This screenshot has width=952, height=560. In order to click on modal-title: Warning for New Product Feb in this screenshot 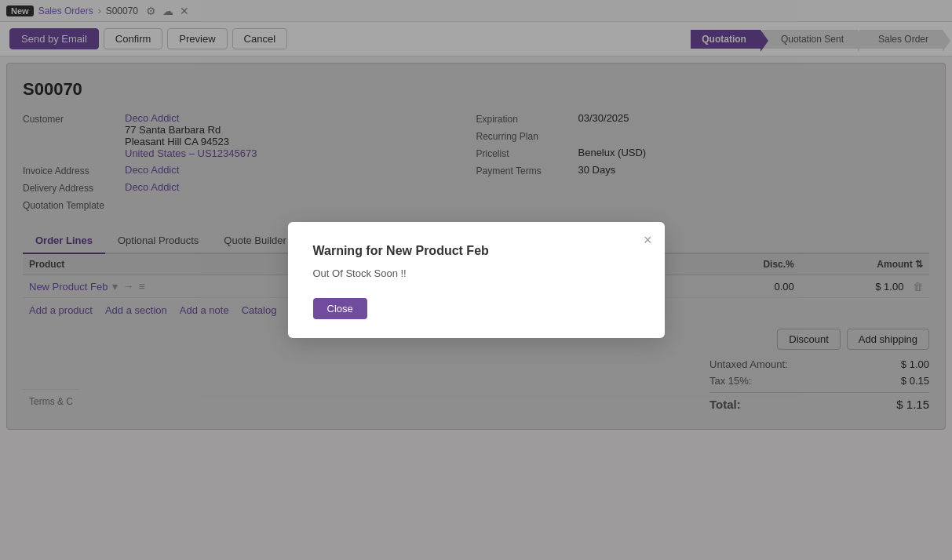, I will do `click(476, 251)`.